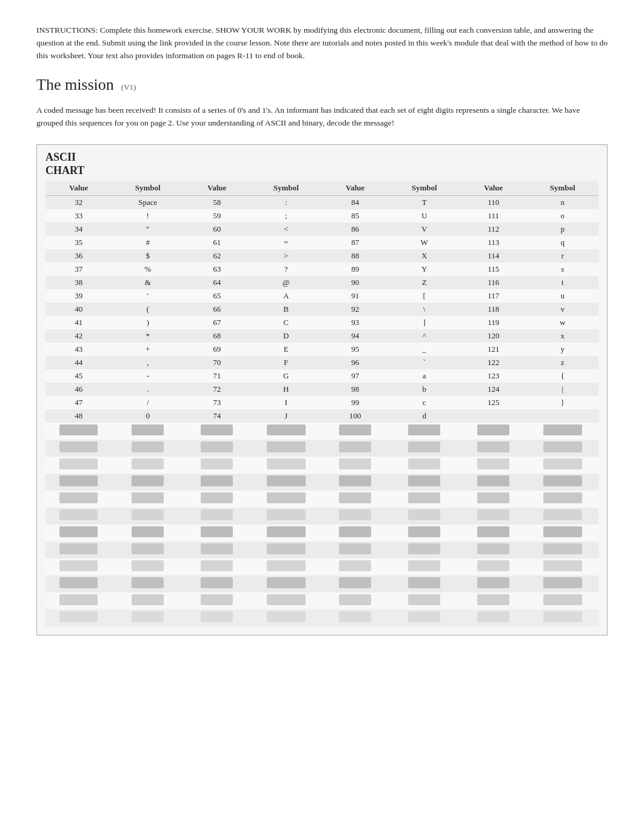 Image resolution: width=644 pixels, height=835 pixels. What do you see at coordinates (286, 323) in the screenshot?
I see `symbol-cell: C` at bounding box center [286, 323].